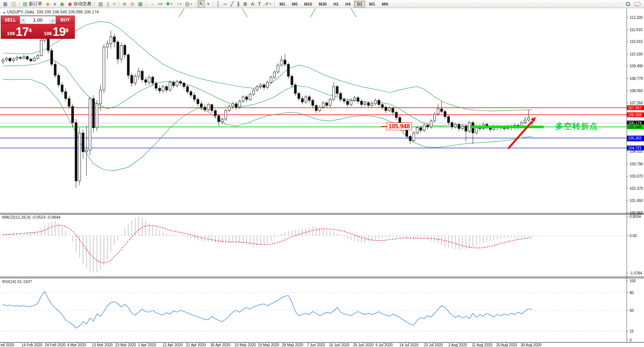 This screenshot has width=644, height=347. I want to click on timeframe-m5: M5, so click(295, 4).